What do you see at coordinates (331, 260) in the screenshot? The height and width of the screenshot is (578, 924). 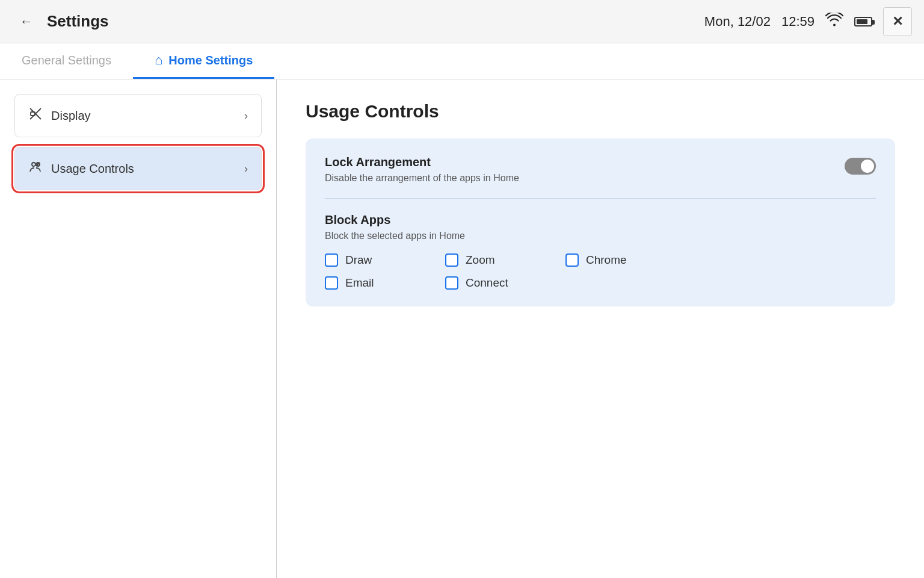 I see `draw-checkbox` at bounding box center [331, 260].